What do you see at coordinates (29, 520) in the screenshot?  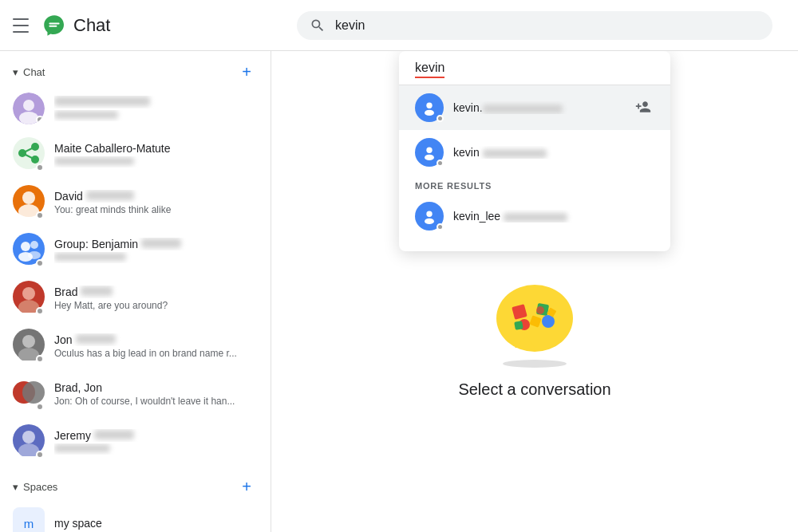 I see `space-avatar: m` at bounding box center [29, 520].